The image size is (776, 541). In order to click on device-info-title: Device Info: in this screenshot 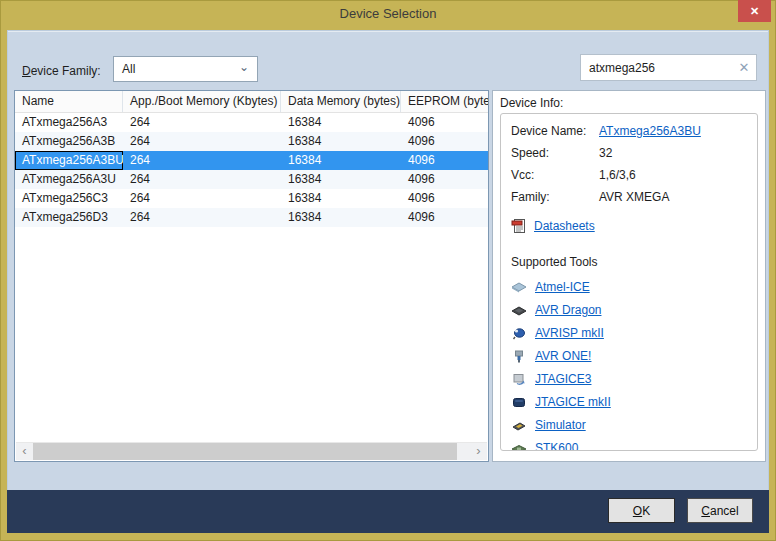, I will do `click(629, 104)`.